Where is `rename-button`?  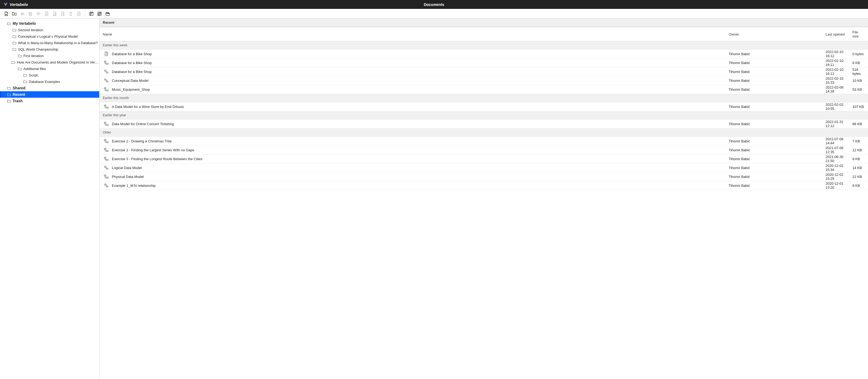
rename-button is located at coordinates (55, 13).